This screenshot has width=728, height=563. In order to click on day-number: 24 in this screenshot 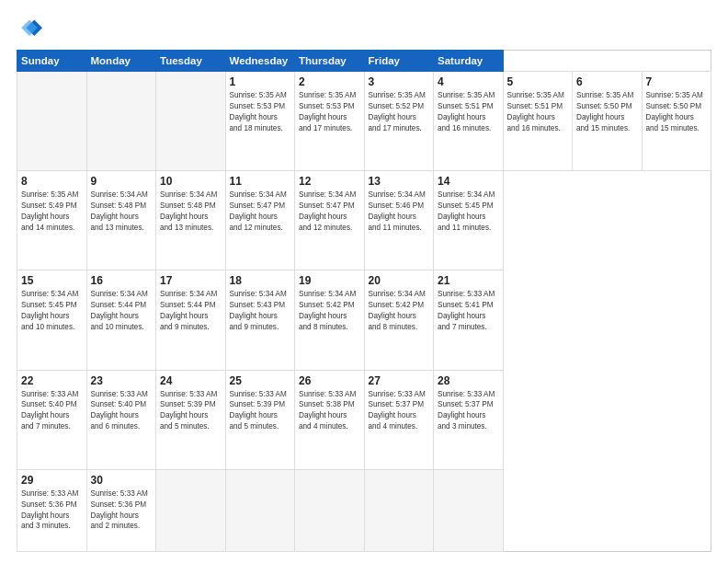, I will do `click(191, 381)`.